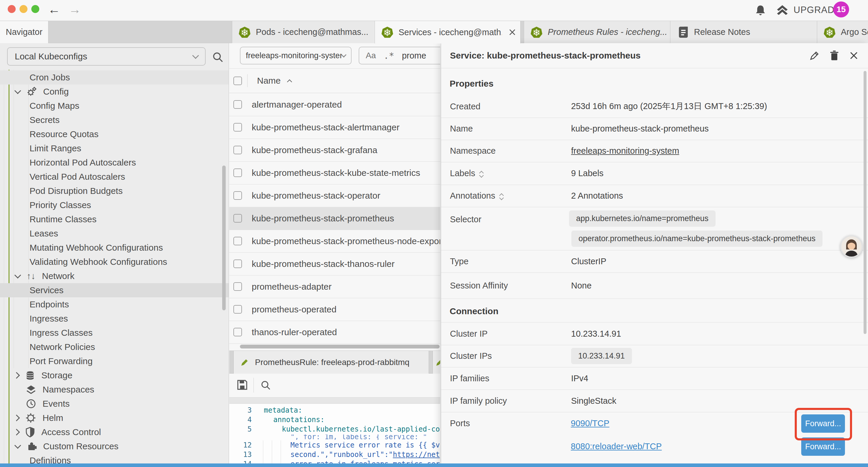  What do you see at coordinates (61, 361) in the screenshot?
I see `sidebar-item-port-forwarding: Port Forwarding` at bounding box center [61, 361].